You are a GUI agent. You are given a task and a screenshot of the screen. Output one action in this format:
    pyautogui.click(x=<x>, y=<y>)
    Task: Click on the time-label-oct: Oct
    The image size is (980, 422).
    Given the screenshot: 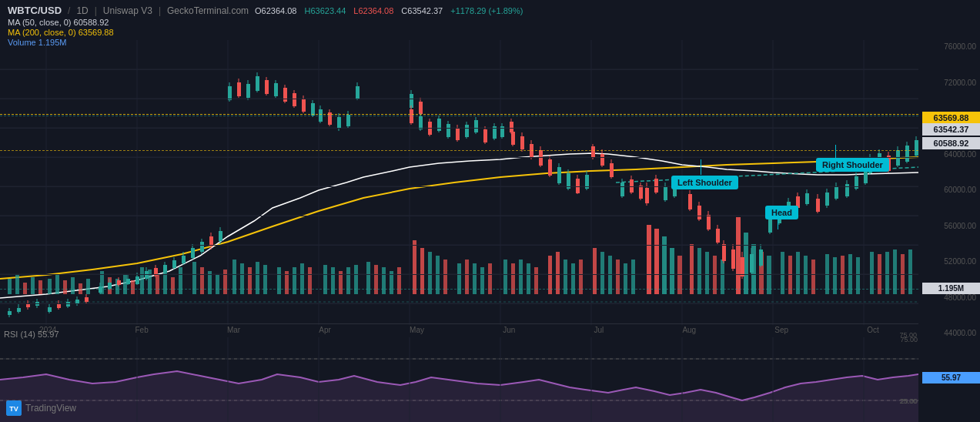 What is the action you would take?
    pyautogui.click(x=873, y=330)
    